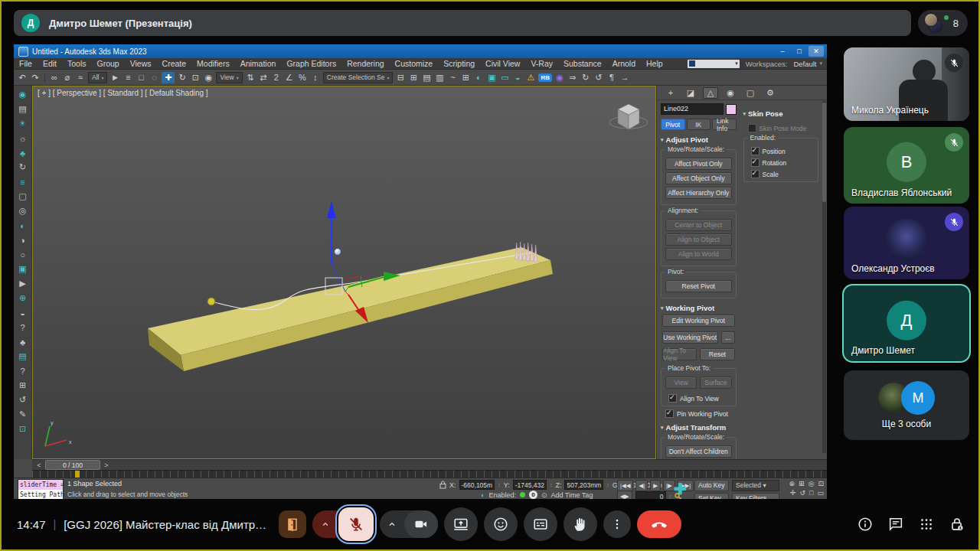 This screenshot has height=551, width=980. What do you see at coordinates (699, 124) in the screenshot?
I see `subtab-ik: IK` at bounding box center [699, 124].